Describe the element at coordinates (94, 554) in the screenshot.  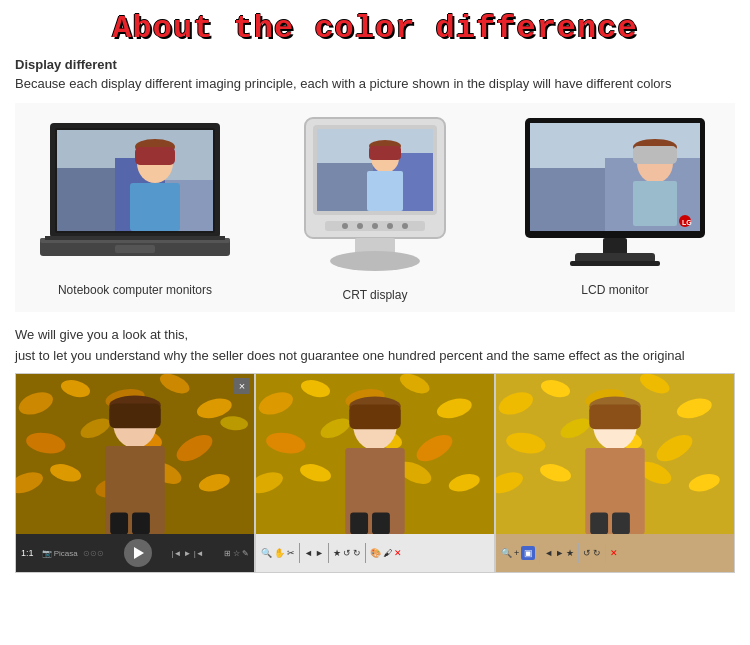
I see `toolbar-info-1: ⊙⊙⊙` at that location.